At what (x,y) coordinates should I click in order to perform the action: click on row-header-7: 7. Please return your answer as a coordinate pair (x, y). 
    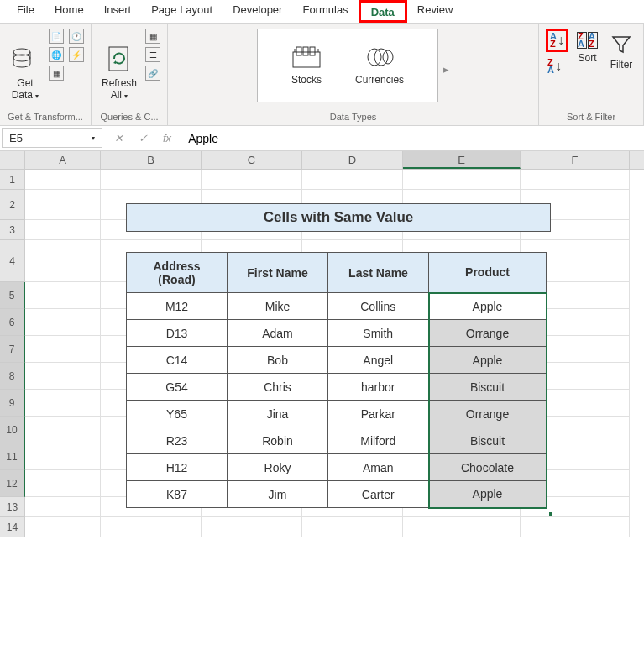
    Looking at the image, I should click on (13, 349).